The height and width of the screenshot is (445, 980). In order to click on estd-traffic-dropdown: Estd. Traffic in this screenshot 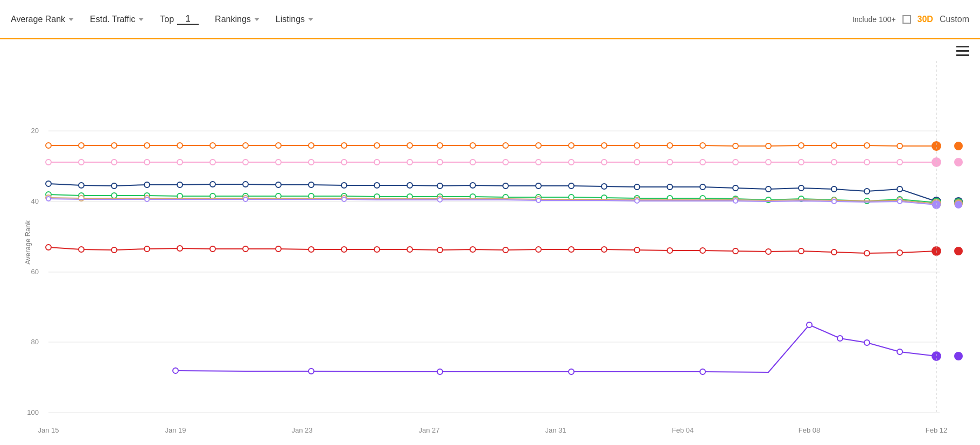, I will do `click(117, 19)`.